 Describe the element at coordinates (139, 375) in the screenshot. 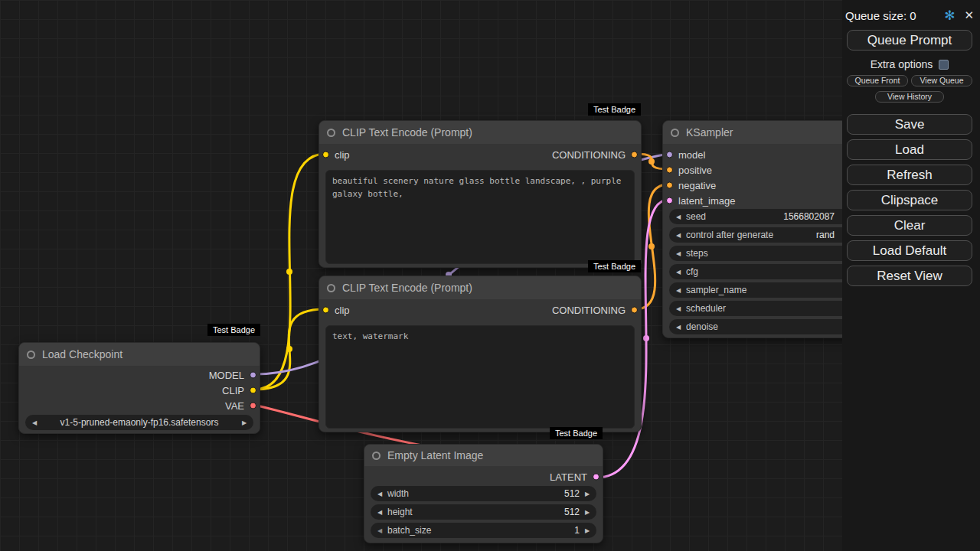

I see `output-model: MODEL` at that location.